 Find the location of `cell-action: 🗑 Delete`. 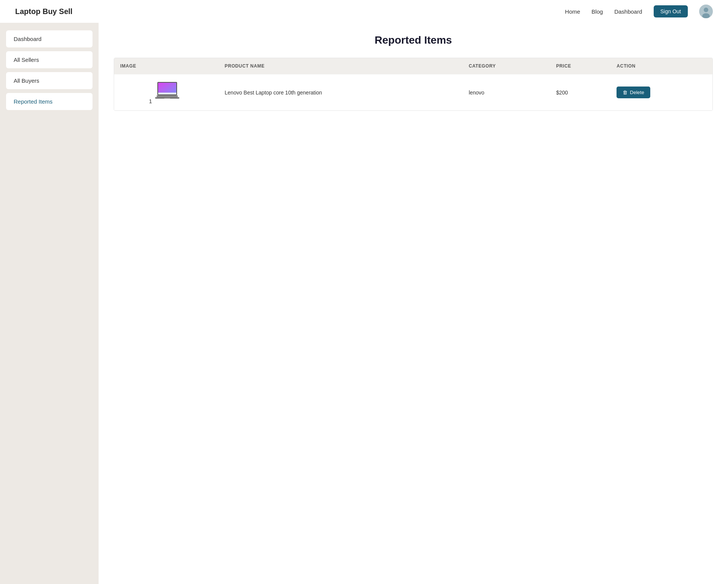

cell-action: 🗑 Delete is located at coordinates (661, 93).